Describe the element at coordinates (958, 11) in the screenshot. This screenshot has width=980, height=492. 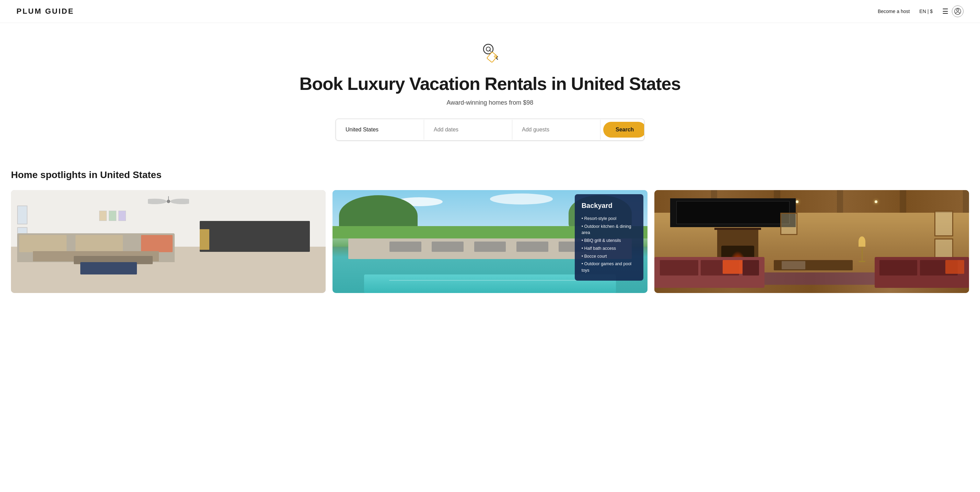
I see `user-avatar-icon` at that location.